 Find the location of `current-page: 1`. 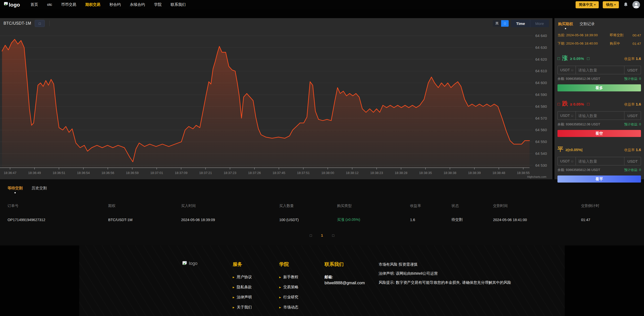

current-page: 1 is located at coordinates (322, 235).